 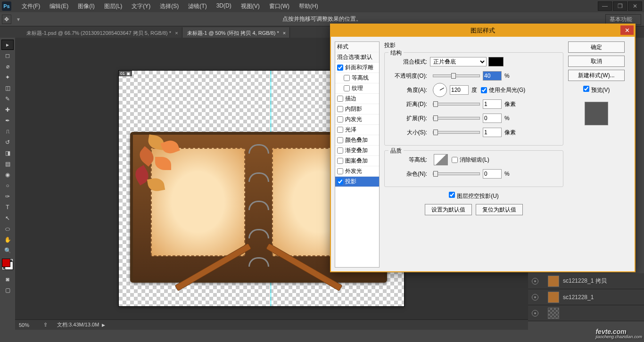 What do you see at coordinates (8, 77) in the screenshot?
I see `wand-tool: ✦` at bounding box center [8, 77].